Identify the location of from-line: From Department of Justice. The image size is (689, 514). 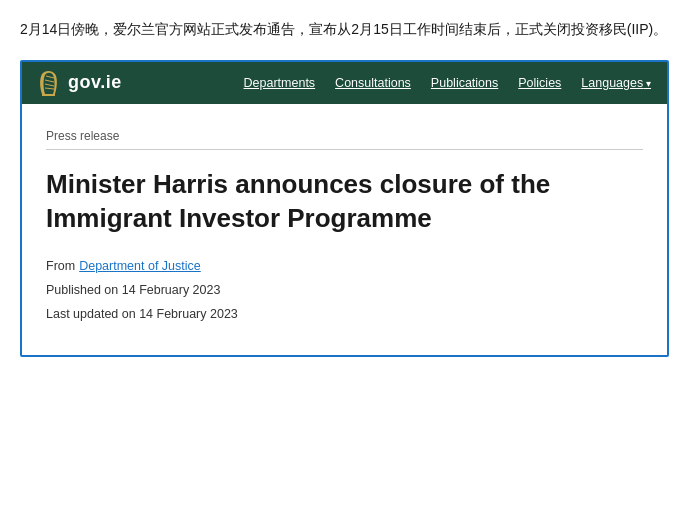
(344, 267).